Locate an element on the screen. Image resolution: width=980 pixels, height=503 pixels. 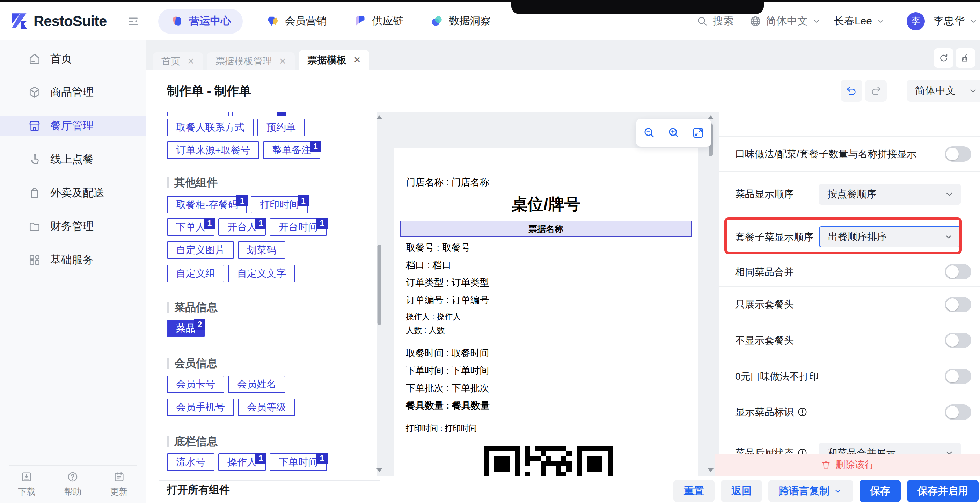
component-button: 会员手机号 is located at coordinates (200, 407).